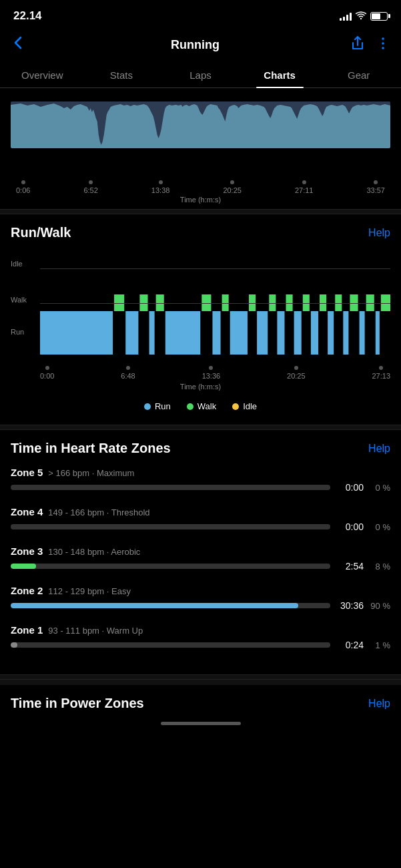  What do you see at coordinates (200, 606) in the screenshot?
I see `hr-zone-2-bar-row: 30:36 90 %` at bounding box center [200, 606].